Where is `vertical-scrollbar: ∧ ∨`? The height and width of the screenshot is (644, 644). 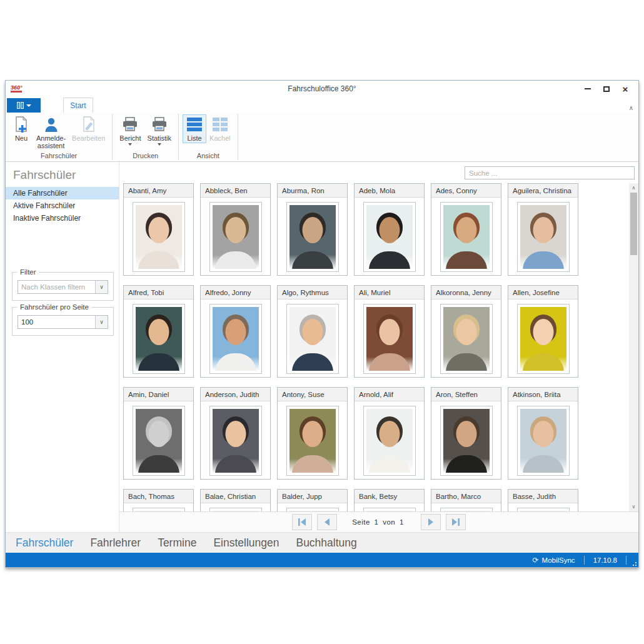
vertical-scrollbar: ∧ ∨ is located at coordinates (634, 348).